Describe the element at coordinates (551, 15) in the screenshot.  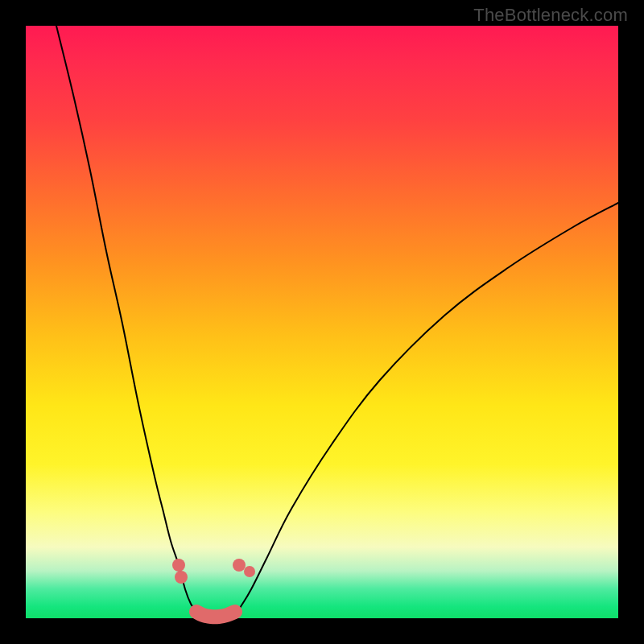
I see `watermark-text: TheBottleneck.com` at that location.